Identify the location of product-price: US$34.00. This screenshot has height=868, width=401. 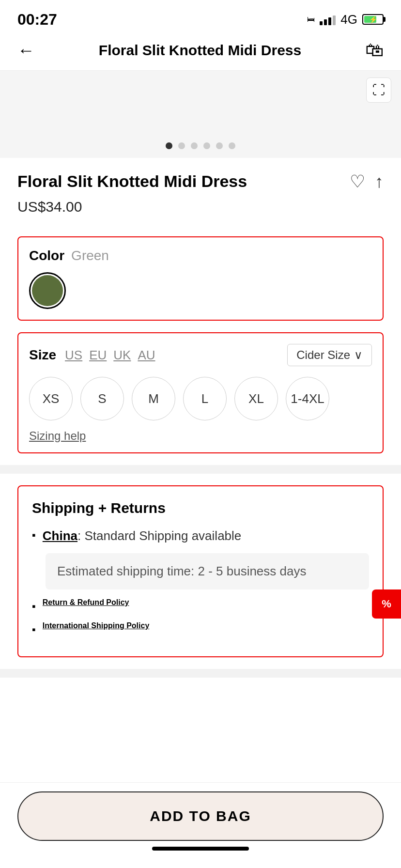
(200, 207).